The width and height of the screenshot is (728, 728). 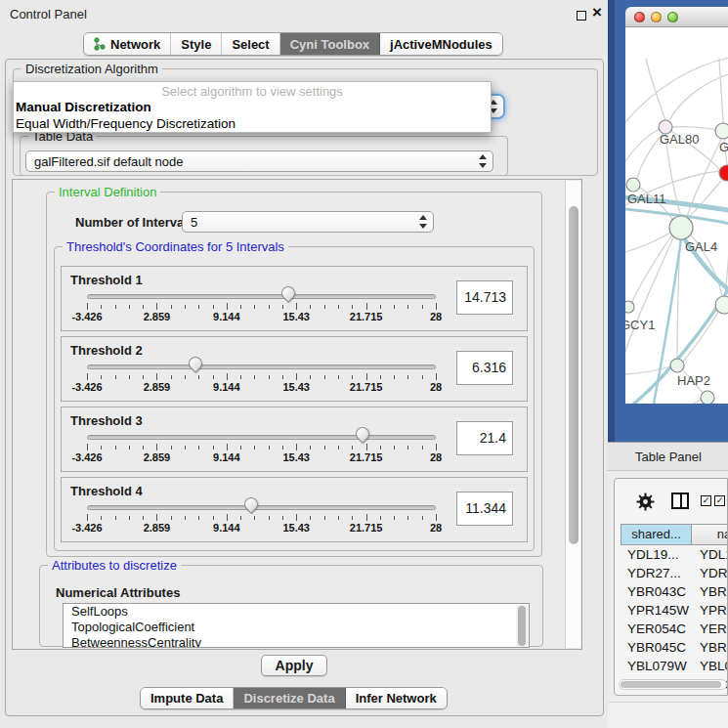 I want to click on table-row: YDL19...YDL1, so click(x=674, y=555).